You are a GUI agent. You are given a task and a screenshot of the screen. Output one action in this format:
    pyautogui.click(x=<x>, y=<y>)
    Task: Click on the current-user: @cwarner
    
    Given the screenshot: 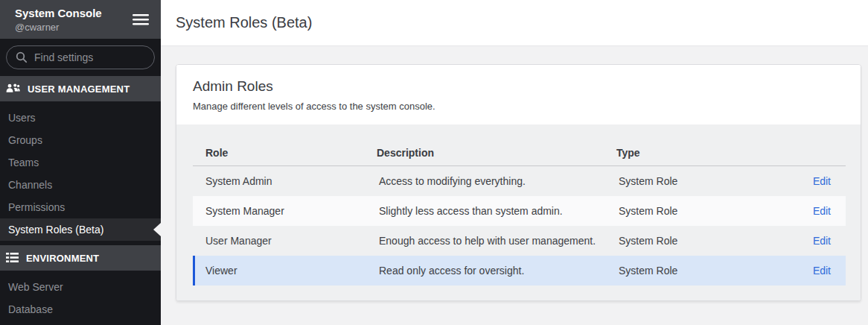 What is the action you would take?
    pyautogui.click(x=58, y=27)
    